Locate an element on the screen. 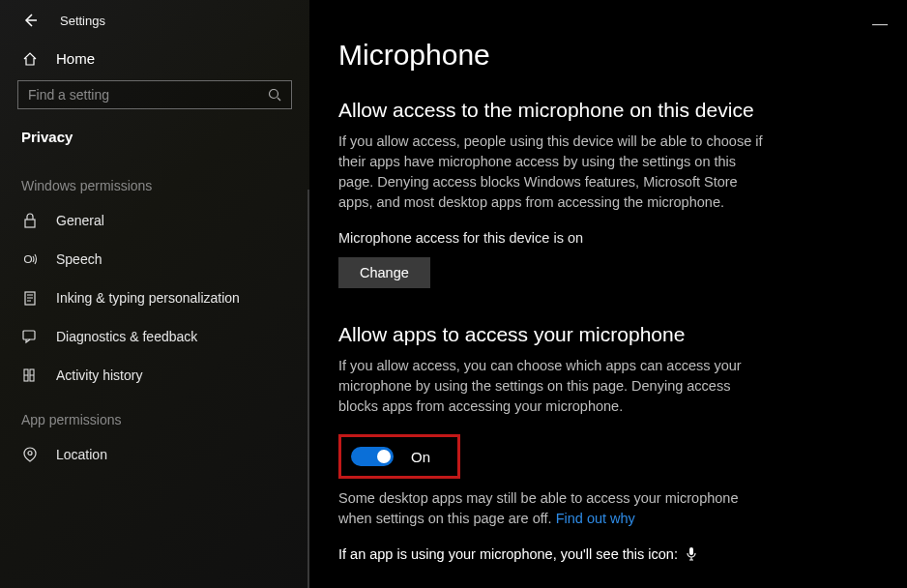  search-input is located at coordinates (155, 95).